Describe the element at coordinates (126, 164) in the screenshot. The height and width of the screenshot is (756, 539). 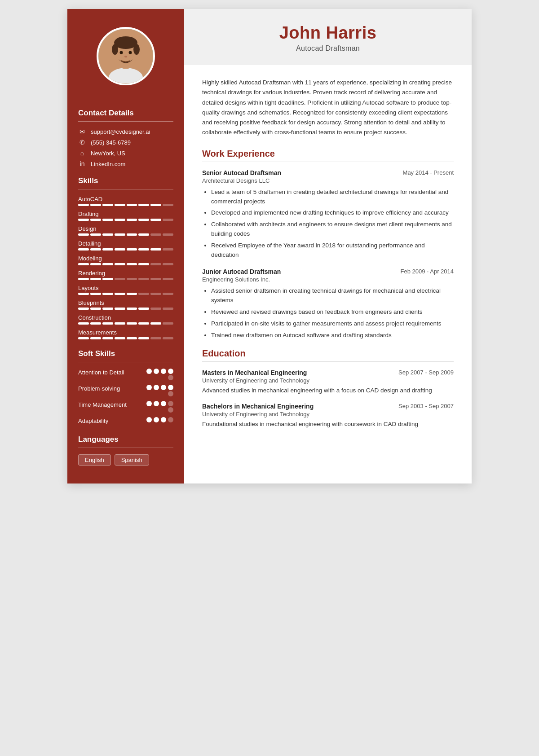
I see `contact-linkedin: in LinkedIn.com` at that location.